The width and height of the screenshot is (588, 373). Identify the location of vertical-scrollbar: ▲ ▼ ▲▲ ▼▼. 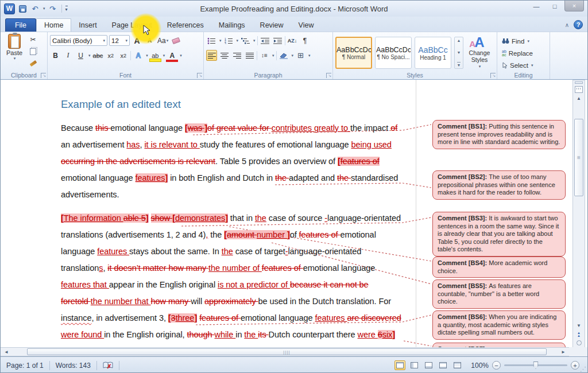
(579, 218).